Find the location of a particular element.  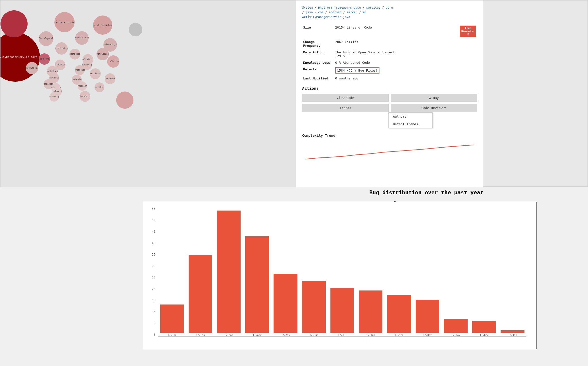

bar-column: 17-Aug is located at coordinates (371, 272).